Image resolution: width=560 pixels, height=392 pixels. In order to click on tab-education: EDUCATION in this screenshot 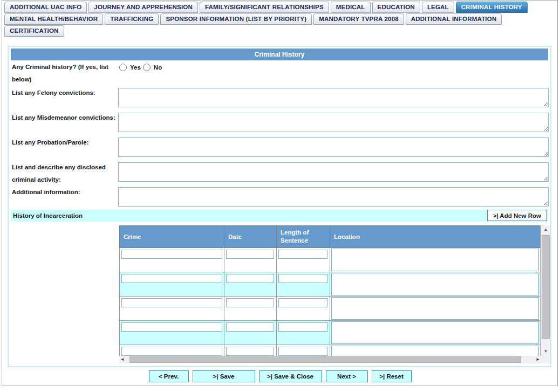, I will do `click(396, 8)`.